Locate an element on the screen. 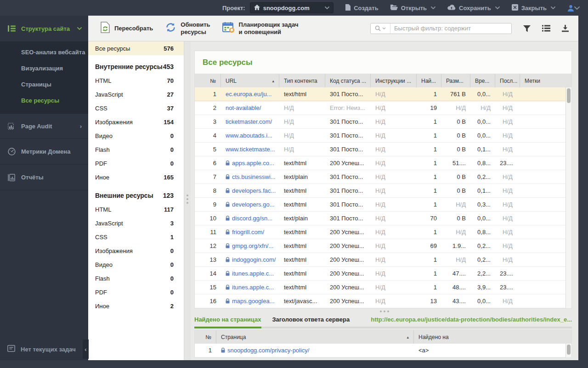  panel-item: CSS1 is located at coordinates (136, 237).